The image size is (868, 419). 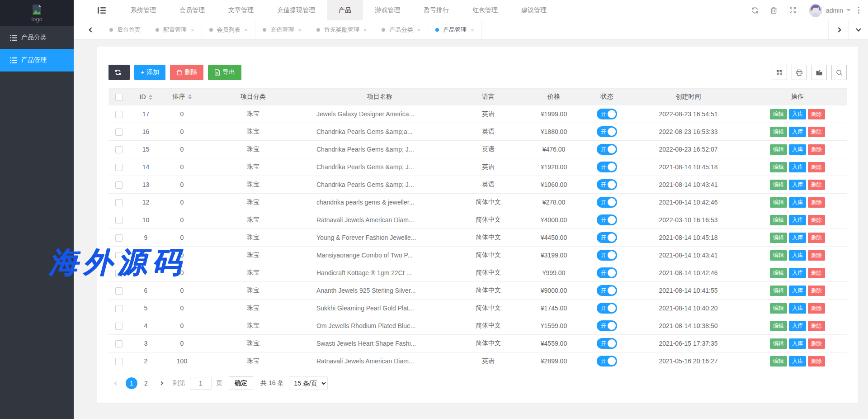 What do you see at coordinates (192, 10) in the screenshot?
I see `menu-item-2: 会员管理` at bounding box center [192, 10].